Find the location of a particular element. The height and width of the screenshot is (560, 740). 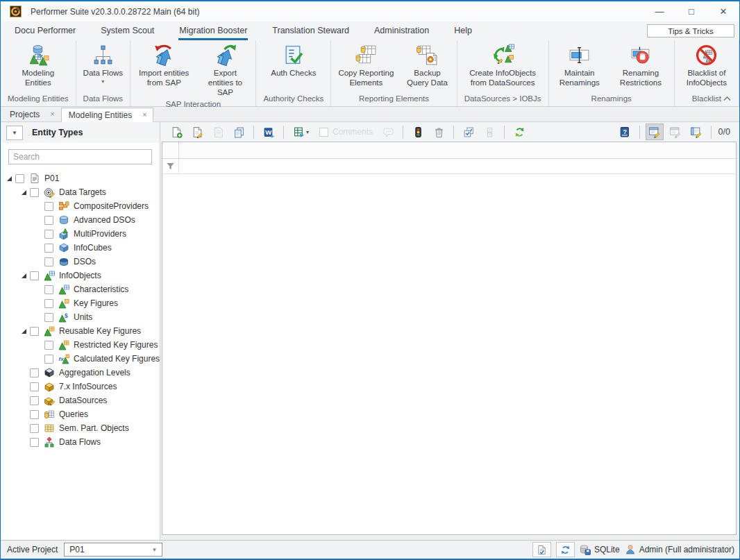

ribbon-group-authority-checks: Auth ChecksAuthority Checks is located at coordinates (294, 74).